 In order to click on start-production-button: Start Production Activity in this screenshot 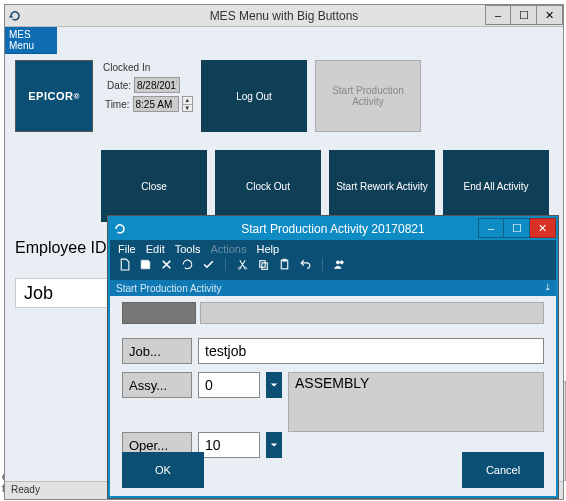, I will do `click(368, 96)`.